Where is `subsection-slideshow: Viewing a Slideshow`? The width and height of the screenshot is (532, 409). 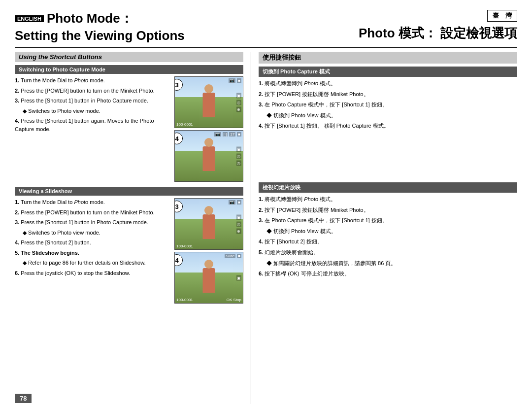 subsection-slideshow: Viewing a Slideshow is located at coordinates (129, 191).